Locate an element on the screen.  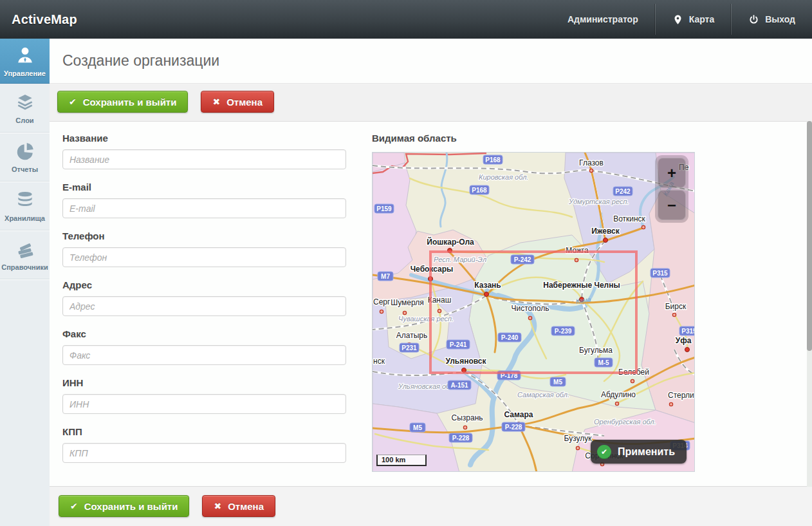
apply-button: ✔ Применить is located at coordinates (638, 452).